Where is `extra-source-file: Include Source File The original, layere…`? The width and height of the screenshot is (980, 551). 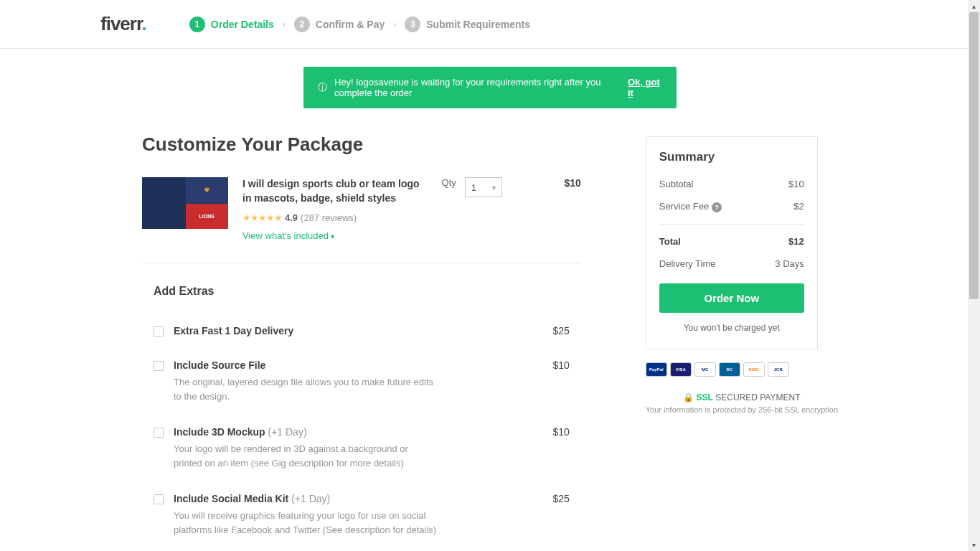
extra-source-file: Include Source File The original, layere… is located at coordinates (362, 382).